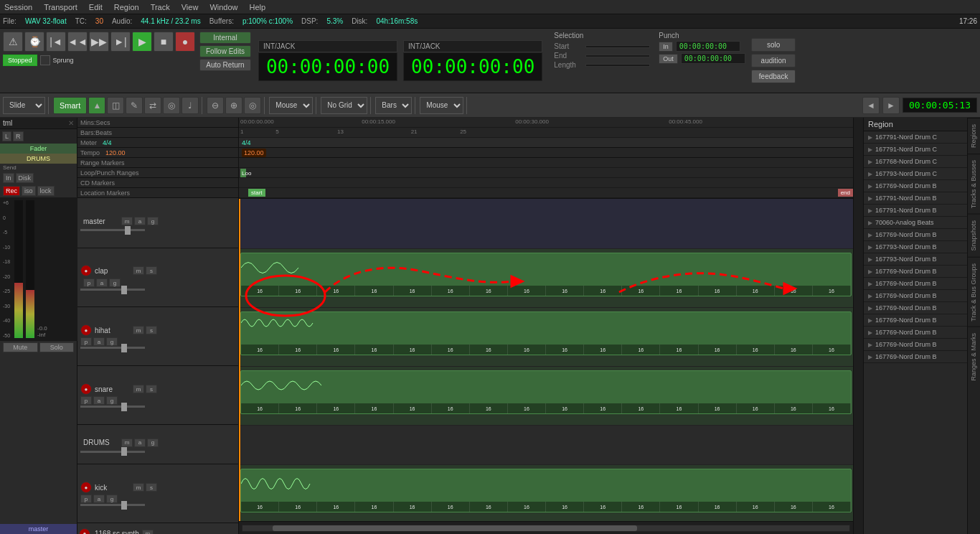 This screenshot has height=534, width=980. What do you see at coordinates (224, 7) in the screenshot?
I see `menu-window: Window` at bounding box center [224, 7].